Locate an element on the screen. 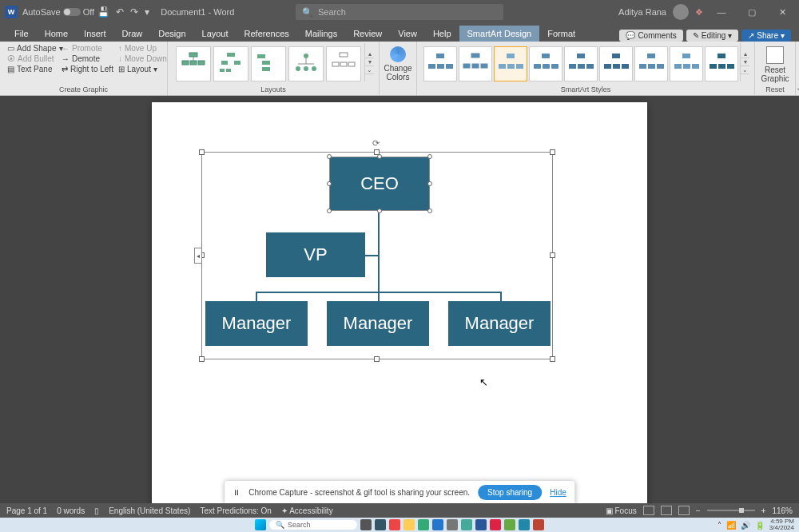  maximize-button: ▢ is located at coordinates (752, 13).